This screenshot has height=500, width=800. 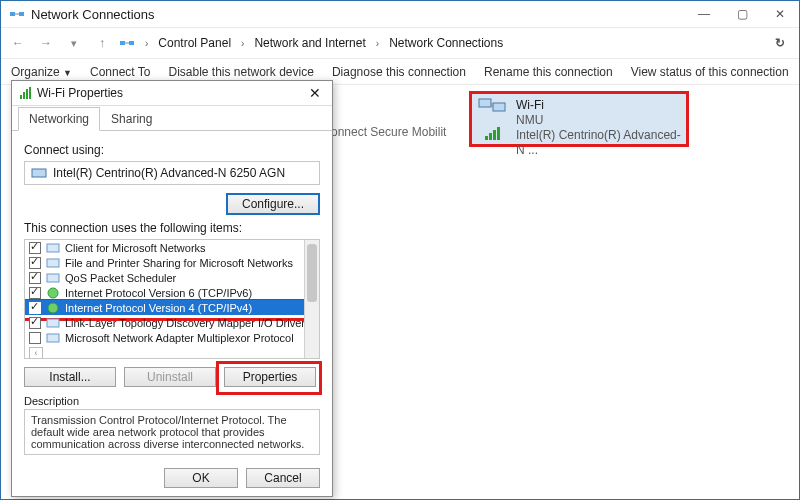 I want to click on item-label: Client for Microsoft Networks, so click(x=136, y=248).